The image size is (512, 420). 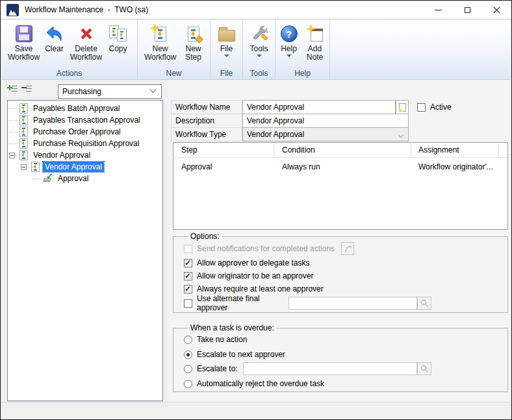 I want to click on red-x-icon, so click(x=86, y=34).